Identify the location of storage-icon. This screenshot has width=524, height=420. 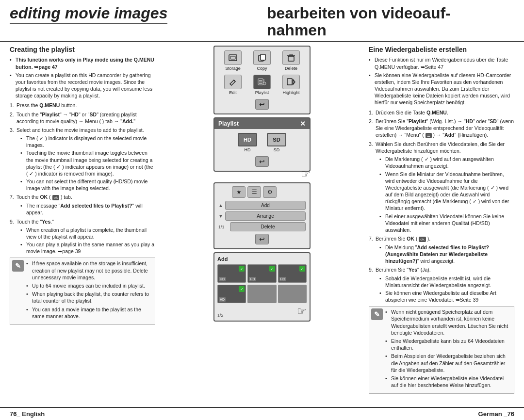
(233, 58).